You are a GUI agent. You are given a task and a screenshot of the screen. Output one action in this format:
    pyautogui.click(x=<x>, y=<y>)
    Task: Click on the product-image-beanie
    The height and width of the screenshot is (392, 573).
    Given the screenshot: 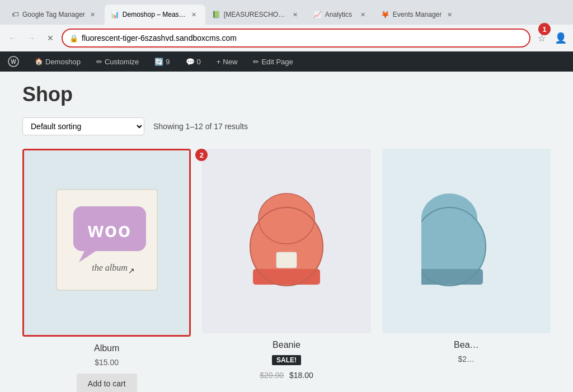 What is the action you would take?
    pyautogui.click(x=286, y=241)
    